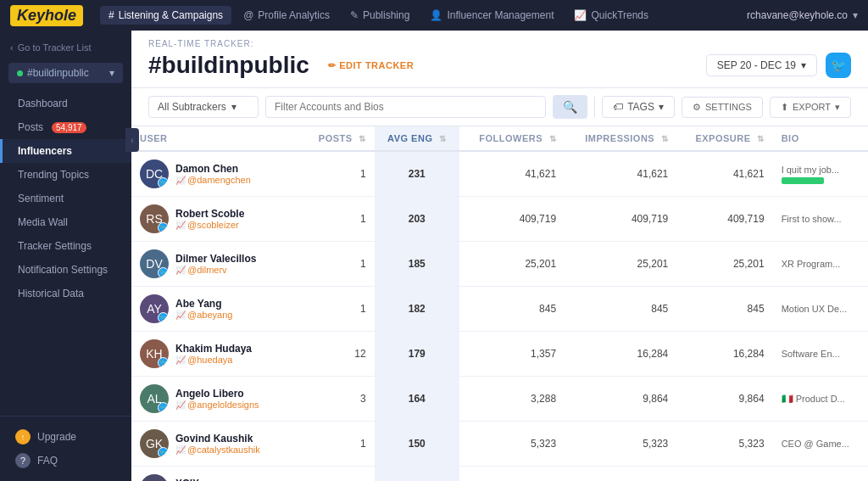 The height and width of the screenshot is (481, 868). Describe the element at coordinates (203, 315) in the screenshot. I see `user-handle-3: 📈 @abeyang` at that location.